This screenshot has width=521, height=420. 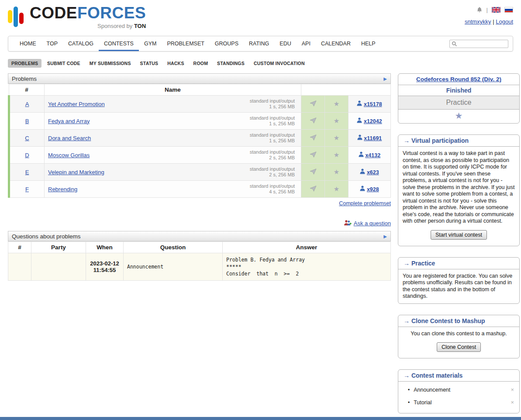 I want to click on nav-item-groups: GROUPS, so click(x=227, y=44).